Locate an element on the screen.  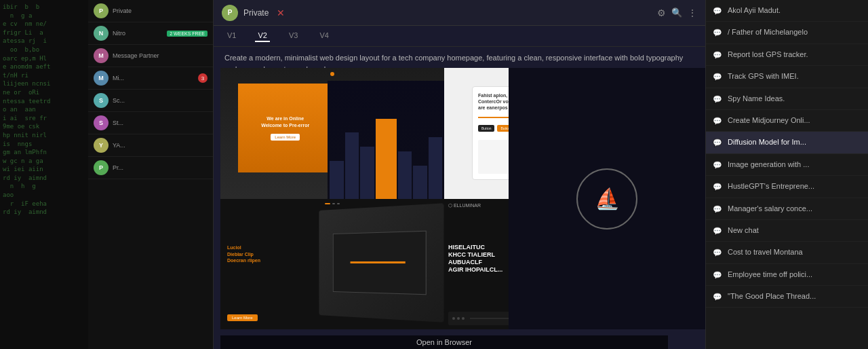
left-panel-item: MMi...3 is located at coordinates (151, 79).